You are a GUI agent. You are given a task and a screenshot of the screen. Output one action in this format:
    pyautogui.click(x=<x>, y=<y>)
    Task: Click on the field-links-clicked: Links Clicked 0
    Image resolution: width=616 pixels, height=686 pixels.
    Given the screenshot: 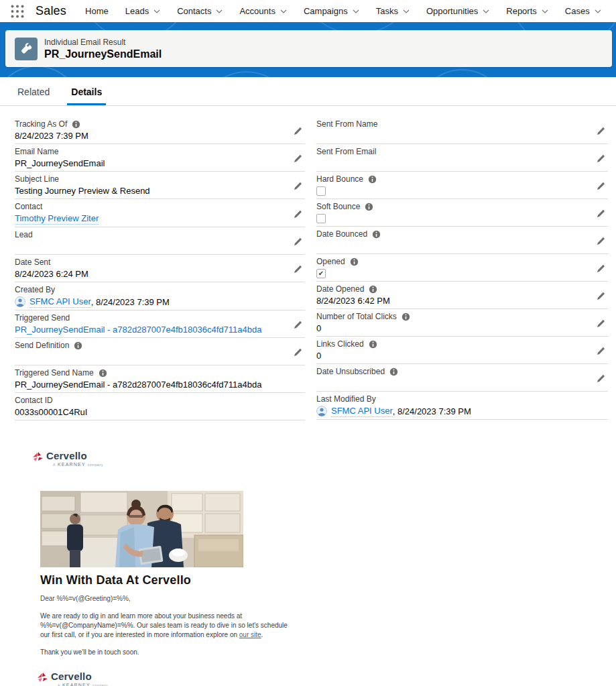 What is the action you would take?
    pyautogui.click(x=463, y=350)
    